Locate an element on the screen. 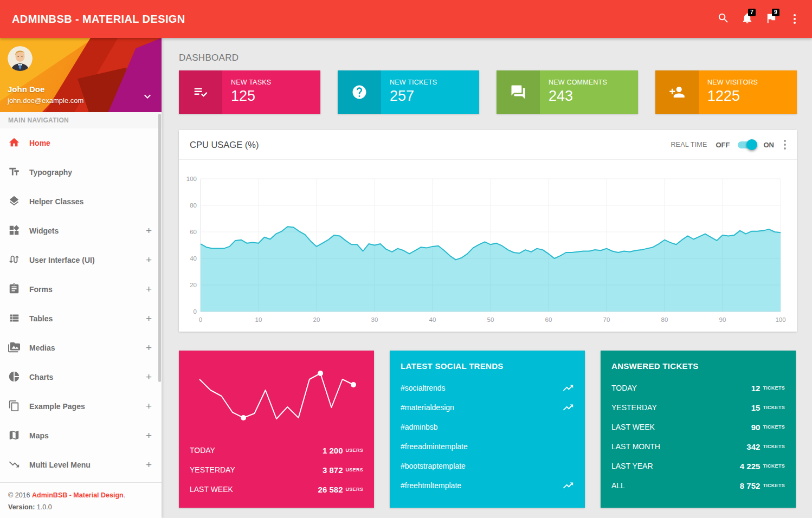 The width and height of the screenshot is (812, 518). sidebar-item-tables: Tables + is located at coordinates (81, 319).